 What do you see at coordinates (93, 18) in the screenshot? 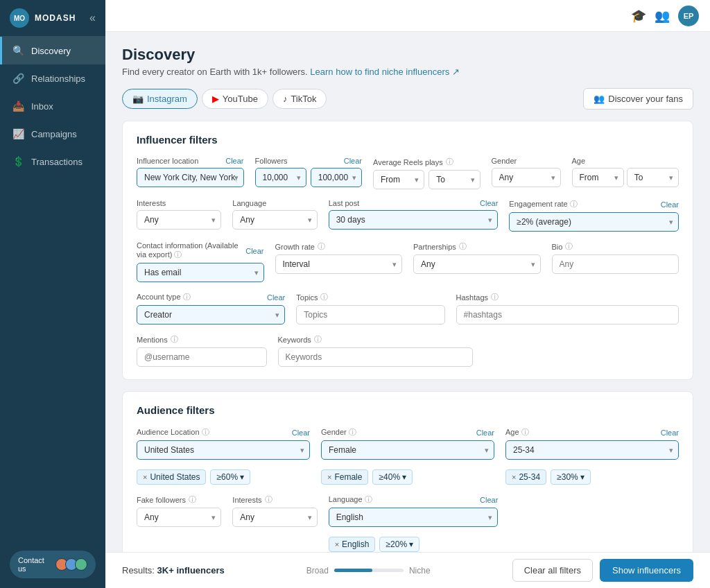
I see `collapse-sidebar-button: «` at bounding box center [93, 18].